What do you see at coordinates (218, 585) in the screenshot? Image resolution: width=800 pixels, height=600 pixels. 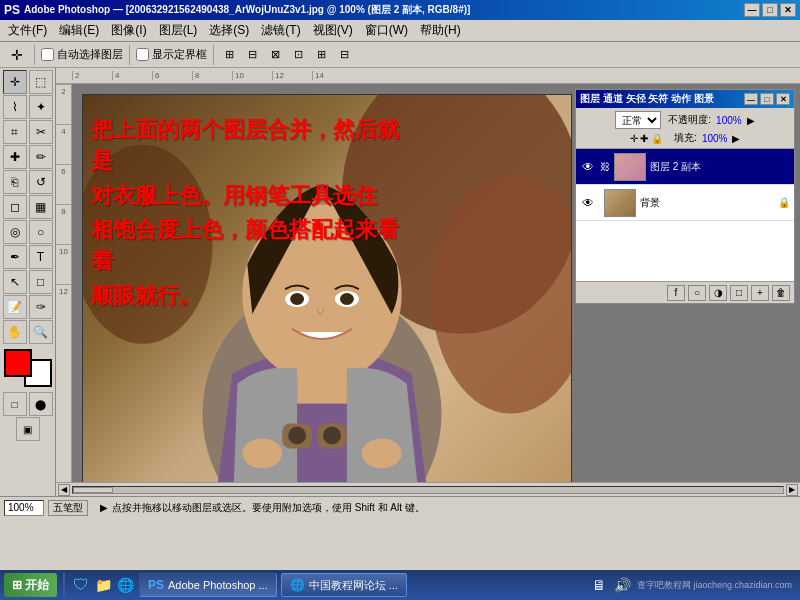 I see `photoshop-label: Adobe Photoshop ...` at bounding box center [218, 585].